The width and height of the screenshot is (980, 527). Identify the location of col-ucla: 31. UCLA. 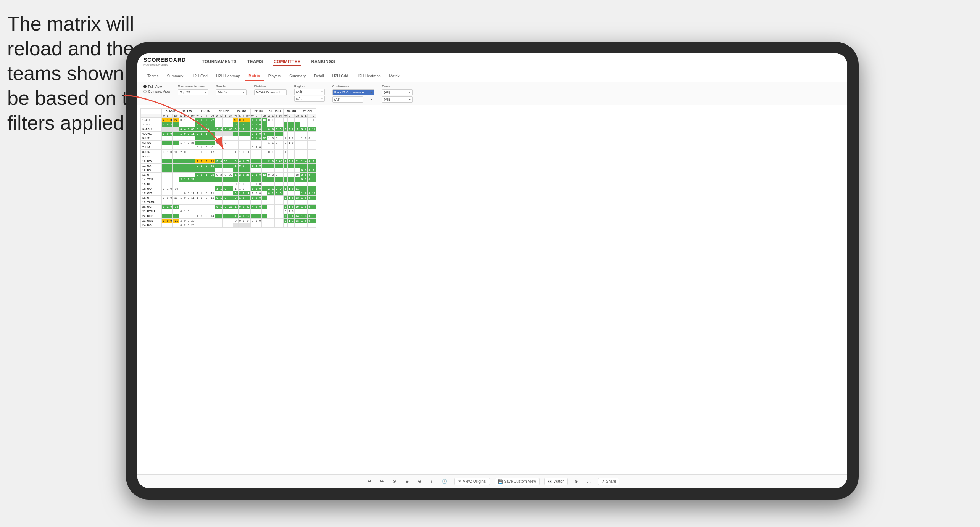
(275, 111).